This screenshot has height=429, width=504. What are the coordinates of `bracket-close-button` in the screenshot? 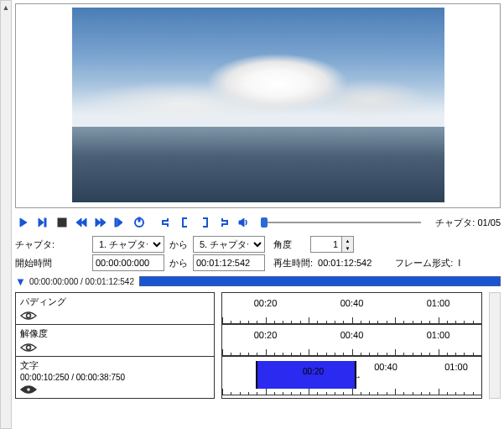 It's located at (205, 222).